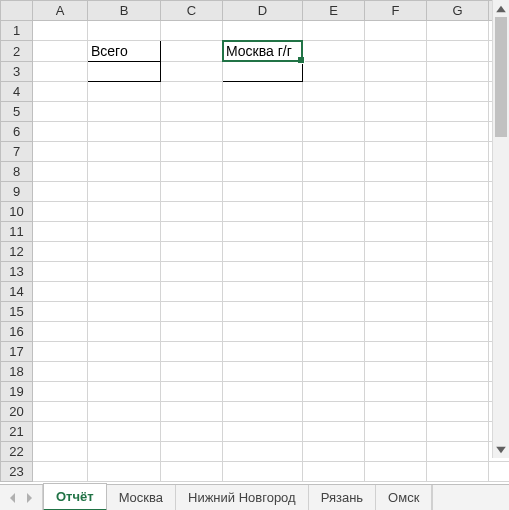 The width and height of the screenshot is (509, 510). What do you see at coordinates (334, 212) in the screenshot?
I see `cell-E10` at bounding box center [334, 212].